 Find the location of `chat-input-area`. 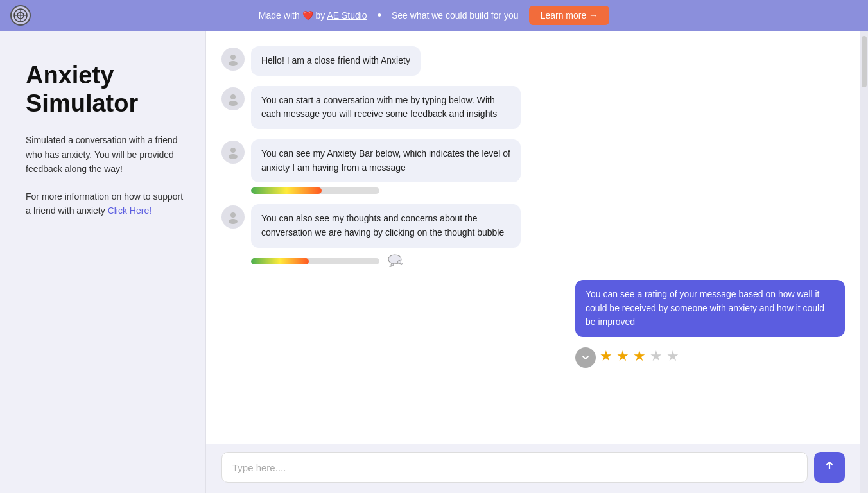

chat-input-area is located at coordinates (533, 469).